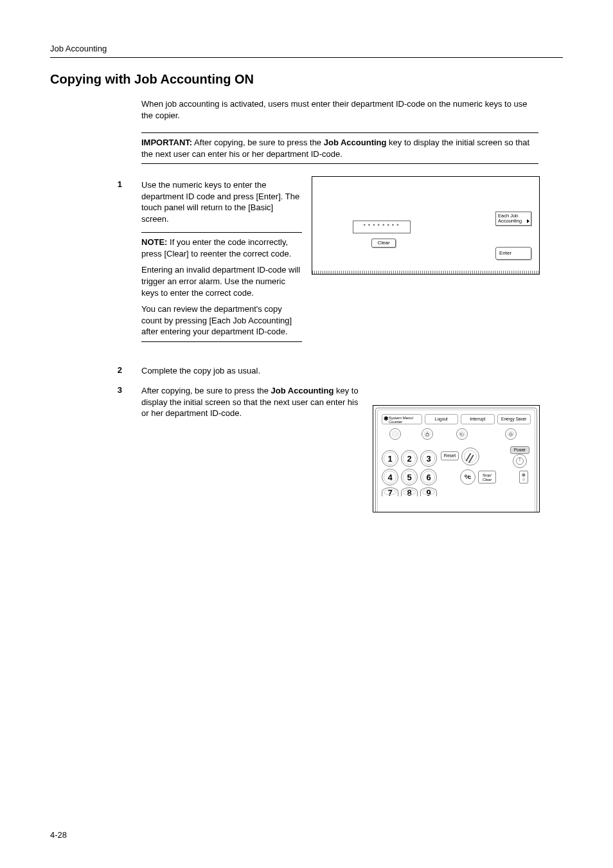 The width and height of the screenshot is (613, 868). What do you see at coordinates (154, 242) in the screenshot?
I see `note-label: NOTE:` at bounding box center [154, 242].